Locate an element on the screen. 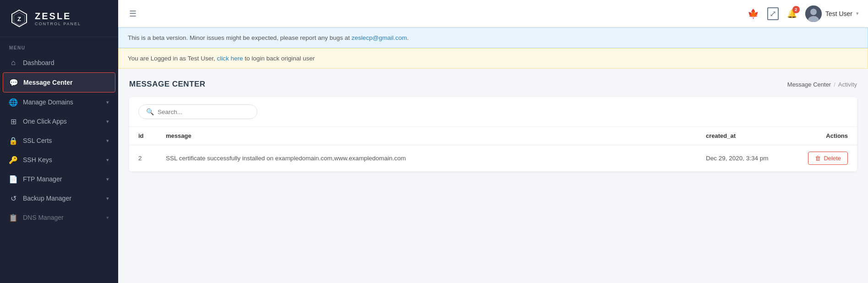 Image resolution: width=868 pixels, height=283 pixels. notification-bell-icon: 🔔 2 is located at coordinates (792, 14).